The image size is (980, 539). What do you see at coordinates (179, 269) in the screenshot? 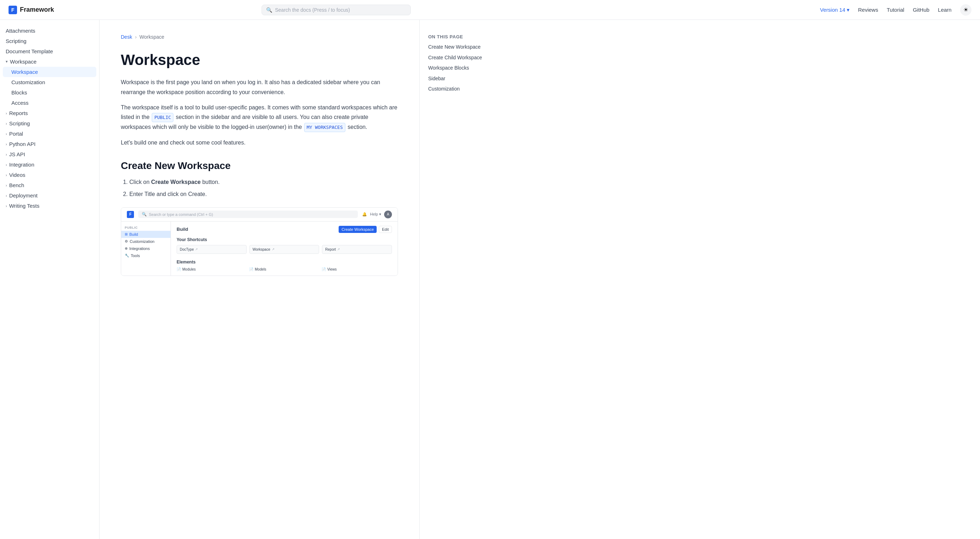
I see `sc-modules-icon: 📄` at bounding box center [179, 269].